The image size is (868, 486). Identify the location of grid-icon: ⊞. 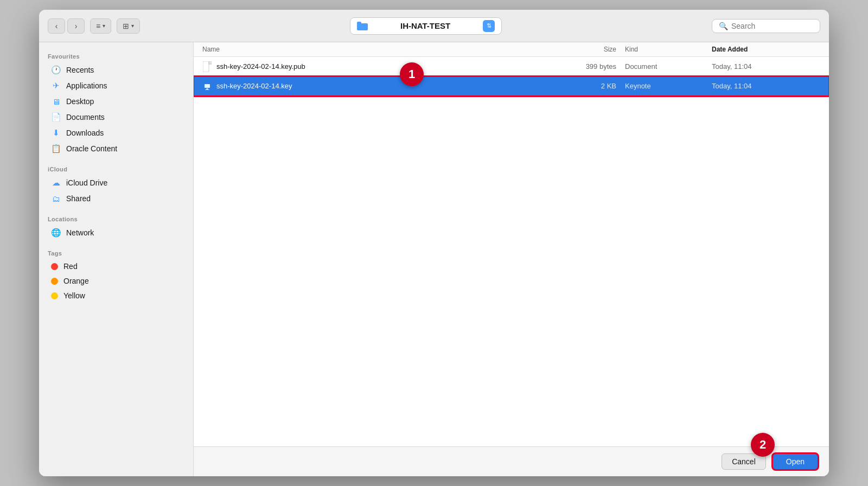
(126, 26).